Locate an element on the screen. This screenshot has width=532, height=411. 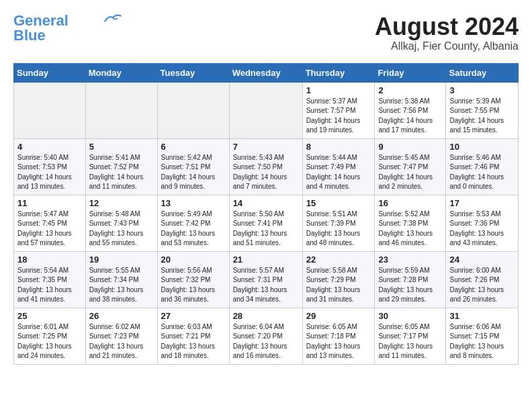
calendar-cell: 5Sunrise: 5:41 AM Sunset: 7:52 PM Daylig… is located at coordinates (121, 167).